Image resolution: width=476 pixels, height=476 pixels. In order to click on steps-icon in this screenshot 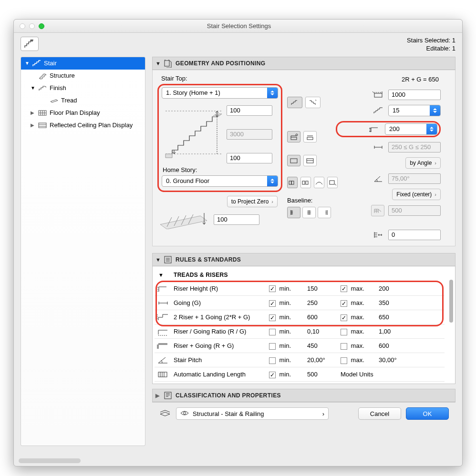, I will do `click(378, 111)`.